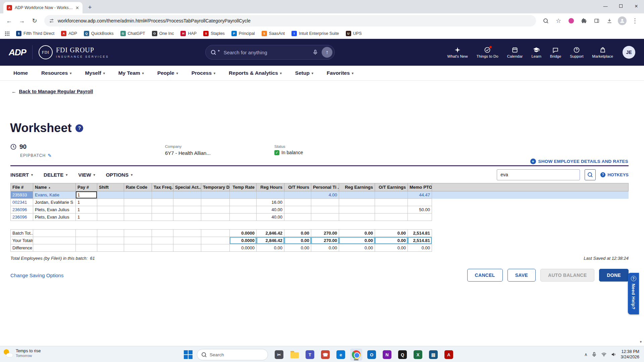 This screenshot has height=362, width=644. I want to click on global-search-bar: ✦ ↑, so click(270, 52).